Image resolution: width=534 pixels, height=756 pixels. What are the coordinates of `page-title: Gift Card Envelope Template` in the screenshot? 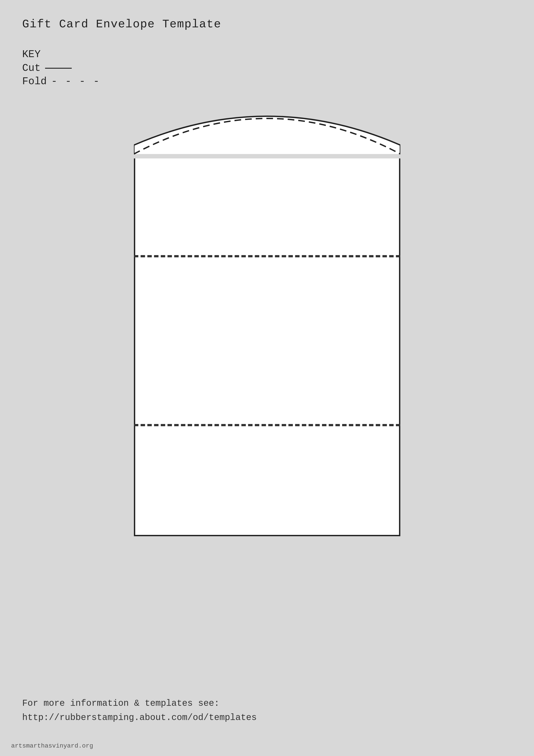 It's located at (267, 24).